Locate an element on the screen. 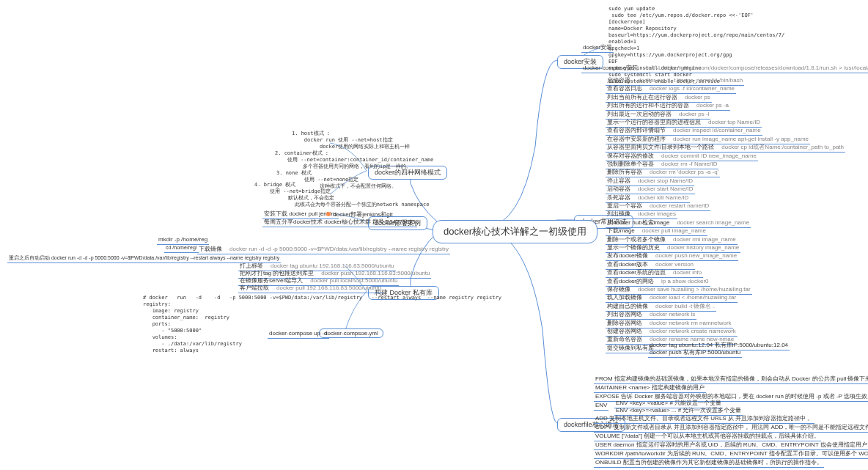 This screenshot has width=868, height=470. dockerfile-7: USER daemon 指定运行容器时的用户名或 UID，后续的 RUN、CMD… is located at coordinates (731, 446).